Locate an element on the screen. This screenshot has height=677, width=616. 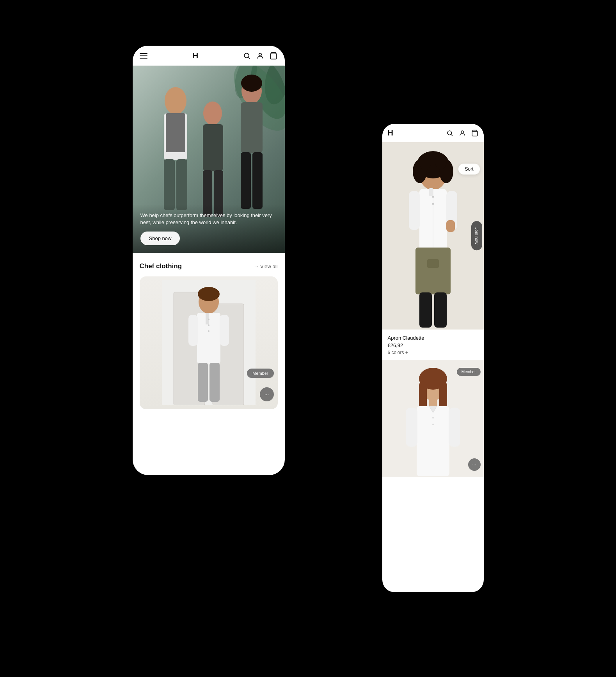
phone-front: H Sort is located at coordinates (433, 358).